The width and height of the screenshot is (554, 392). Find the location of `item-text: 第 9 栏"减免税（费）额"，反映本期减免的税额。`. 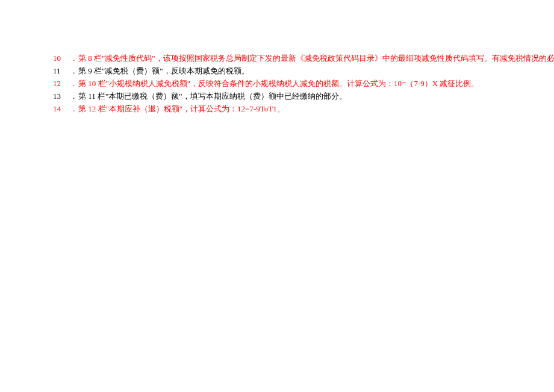

item-text: 第 9 栏"减免税（费）额"，反映本期减免的税额。 is located at coordinates (164, 71).